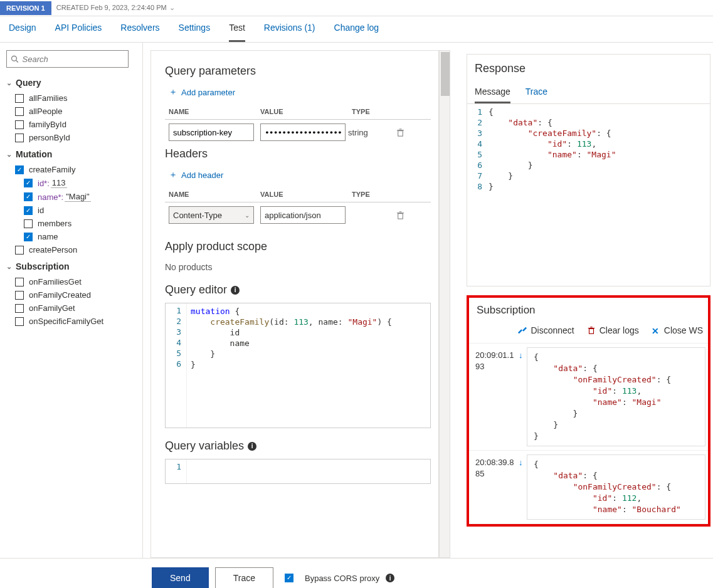 The height and width of the screenshot is (588, 713). What do you see at coordinates (115, 8) in the screenshot?
I see `revision-created: CREATED Feb 9, 2023, 2:24:40 PM⌄` at bounding box center [115, 8].